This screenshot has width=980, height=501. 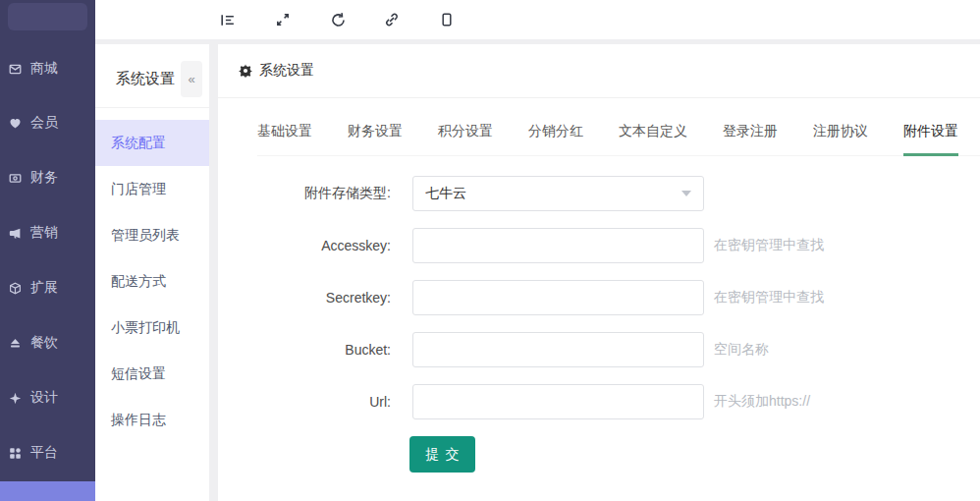 I want to click on submenu-item-label: 配送方式, so click(x=138, y=282).